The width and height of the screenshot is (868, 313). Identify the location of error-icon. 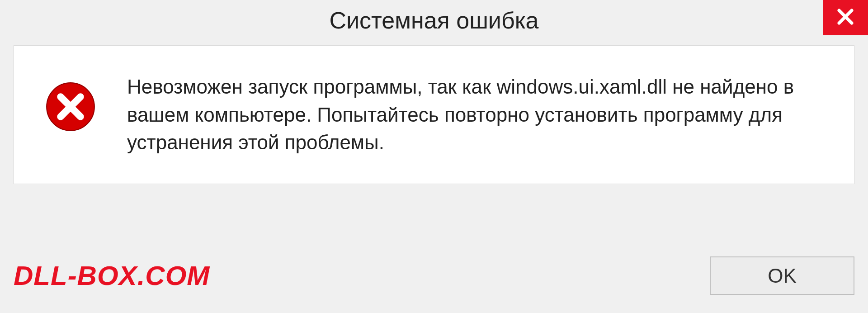
(71, 107).